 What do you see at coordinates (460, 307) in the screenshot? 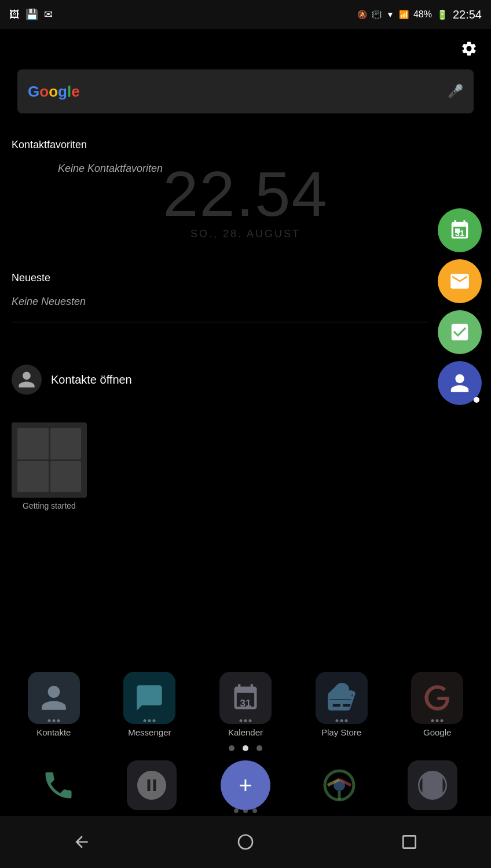
I see `right-icon-column: 31` at bounding box center [460, 307].